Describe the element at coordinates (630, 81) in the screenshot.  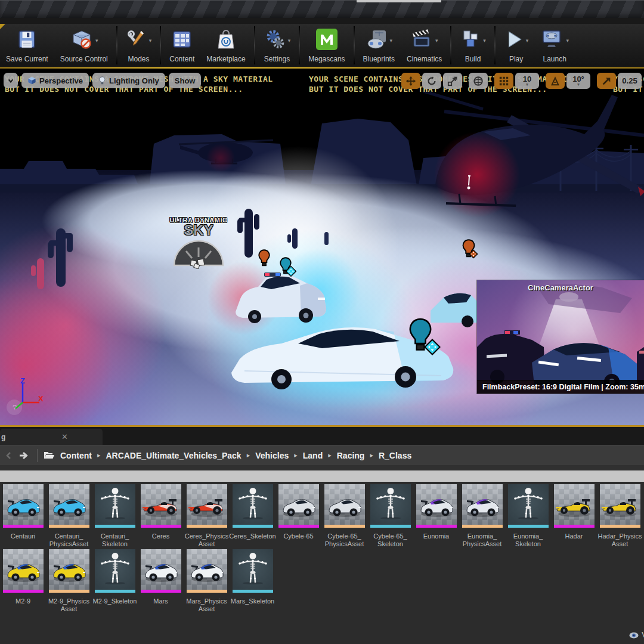
I see `snap-value-button: 0.25` at that location.